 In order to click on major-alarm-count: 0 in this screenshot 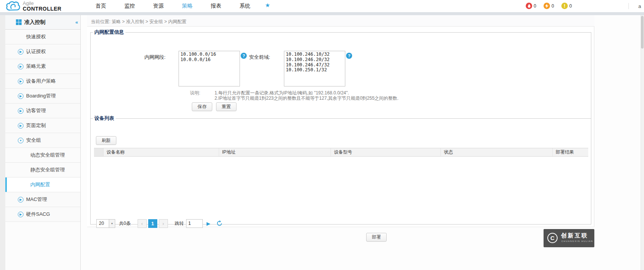, I will do `click(553, 6)`.